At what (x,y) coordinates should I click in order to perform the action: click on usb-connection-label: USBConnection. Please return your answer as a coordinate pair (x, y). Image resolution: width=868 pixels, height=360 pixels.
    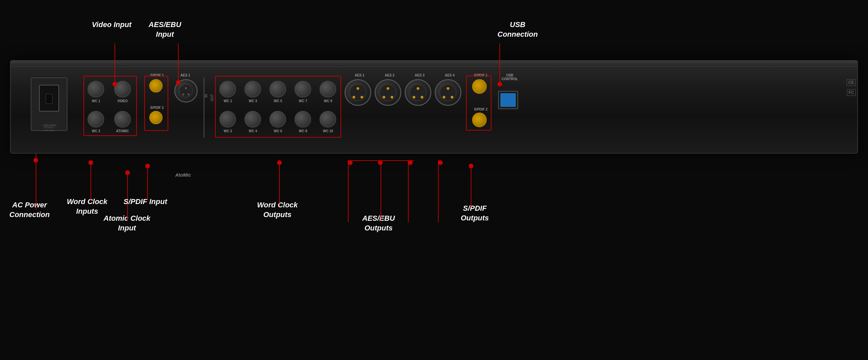
    Looking at the image, I should click on (518, 30).